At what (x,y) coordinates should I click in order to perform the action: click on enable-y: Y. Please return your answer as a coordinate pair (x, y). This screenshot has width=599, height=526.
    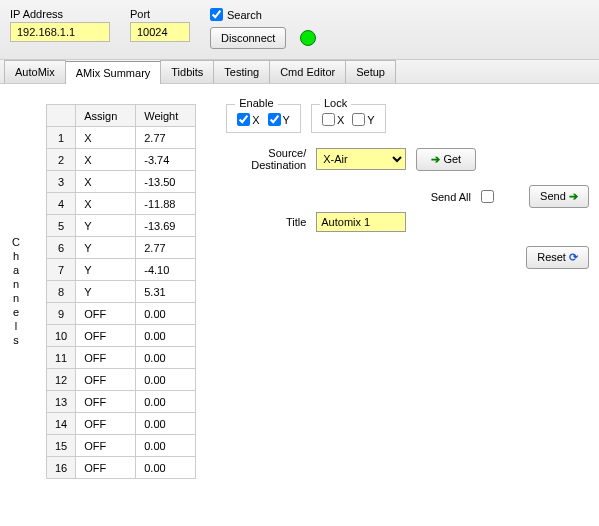
    Looking at the image, I should click on (279, 120).